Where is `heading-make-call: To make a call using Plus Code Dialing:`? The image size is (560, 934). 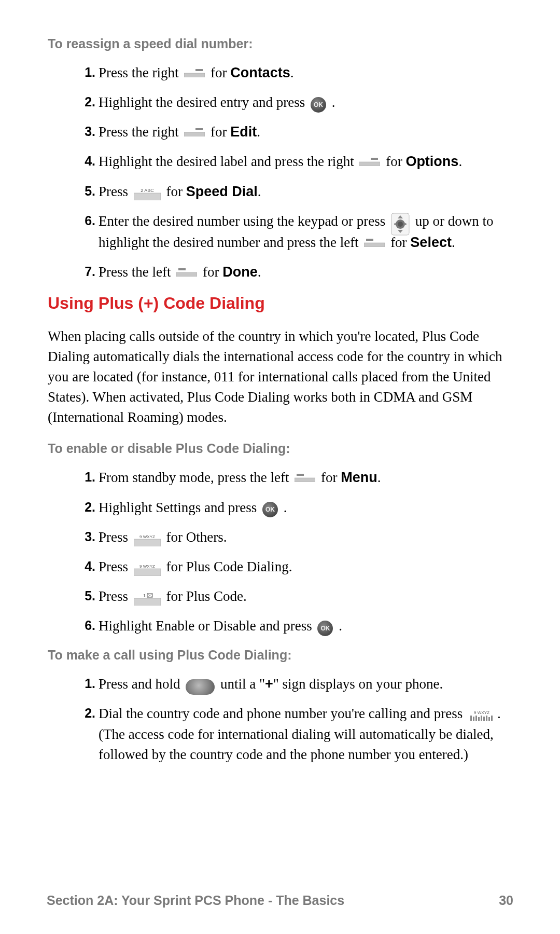
heading-make-call: To make a call using Plus Code Dialing: is located at coordinates (281, 655).